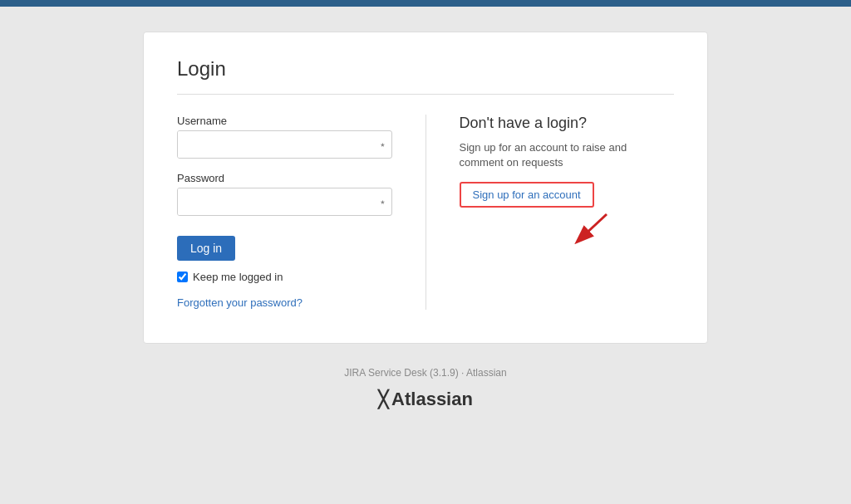  Describe the element at coordinates (284, 178) in the screenshot. I see `password-label: Password` at that location.